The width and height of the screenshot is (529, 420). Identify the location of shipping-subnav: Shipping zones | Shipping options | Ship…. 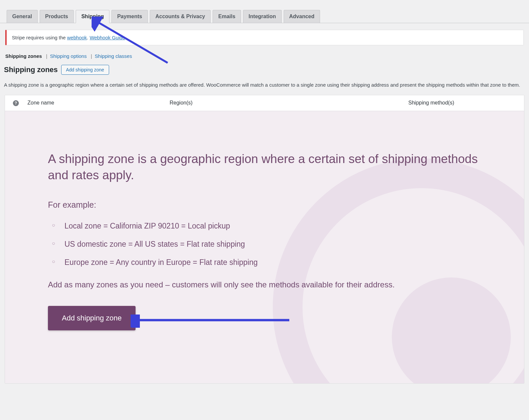
(264, 54).